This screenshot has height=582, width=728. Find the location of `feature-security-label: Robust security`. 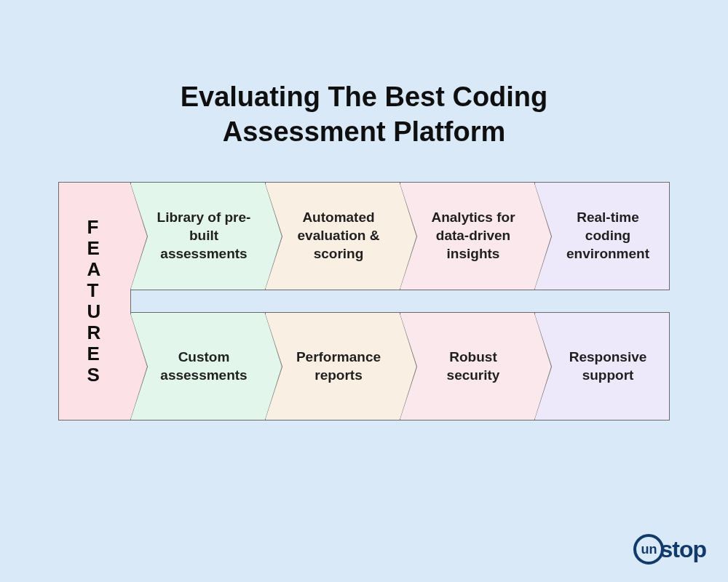

feature-security-label: Robust security is located at coordinates (473, 367).